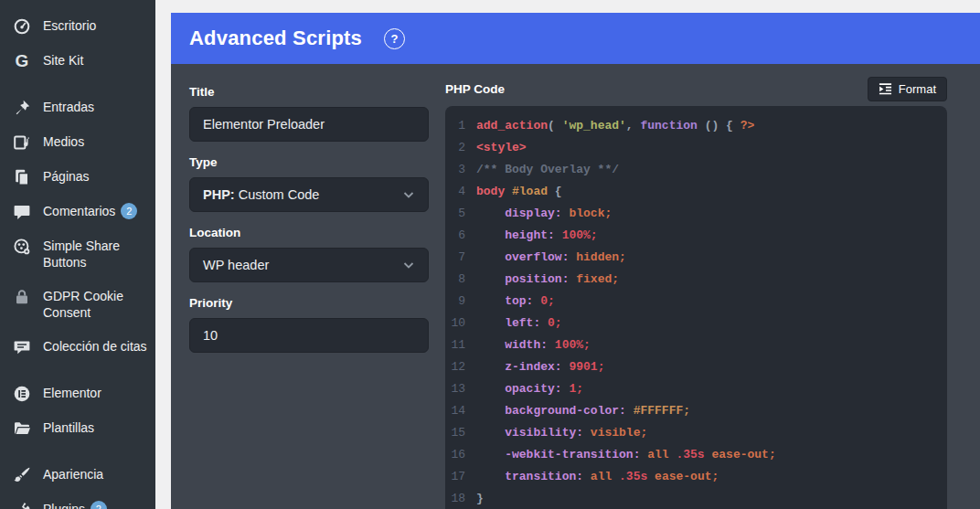 This screenshot has height=509, width=980. What do you see at coordinates (97, 176) in the screenshot?
I see `sidebar-item-label: Páginas` at bounding box center [97, 176].